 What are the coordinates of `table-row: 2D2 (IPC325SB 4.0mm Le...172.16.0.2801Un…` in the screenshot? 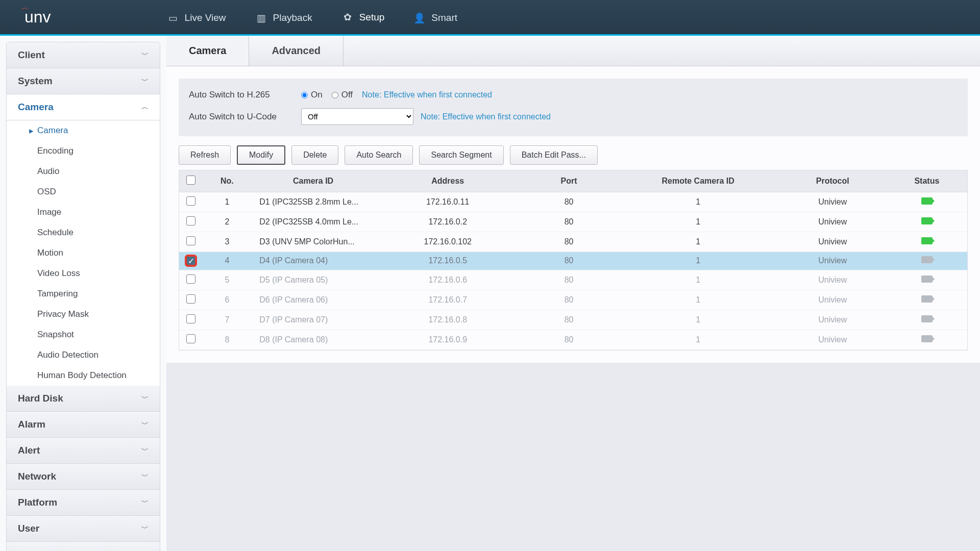 It's located at (573, 222).